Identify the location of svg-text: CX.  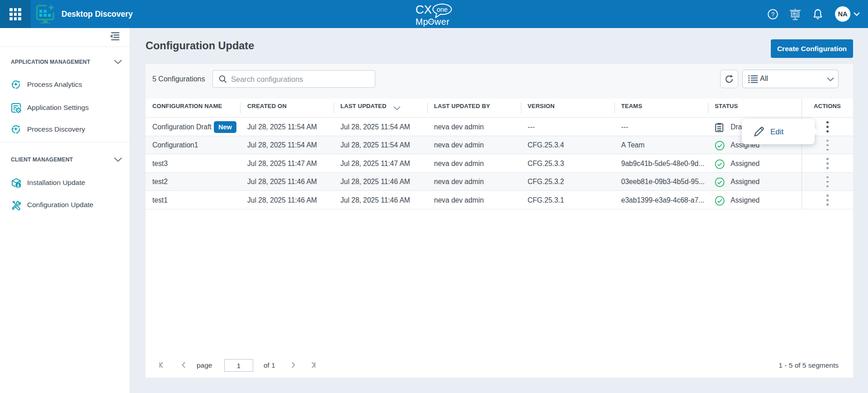
(424, 10).